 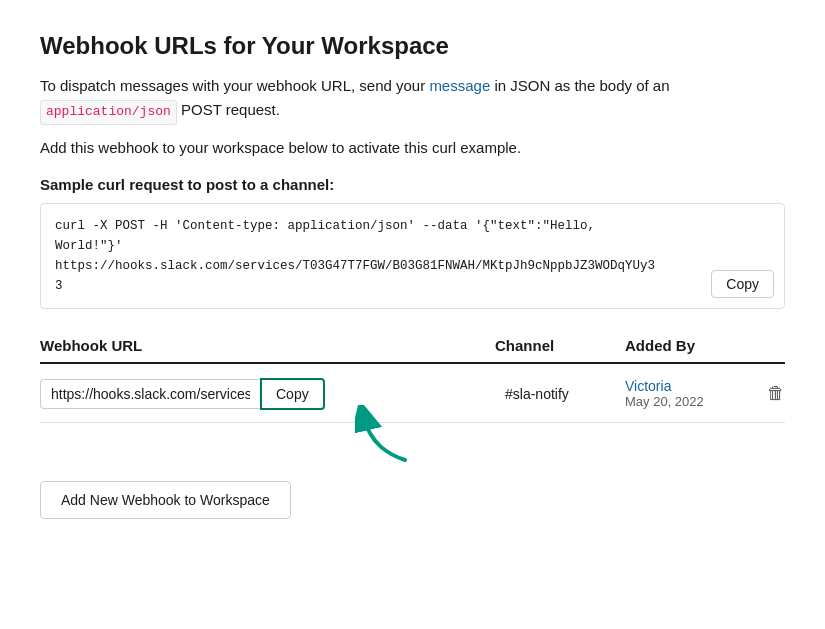 What do you see at coordinates (742, 284) in the screenshot?
I see `copy-curl-button: Copy` at bounding box center [742, 284].